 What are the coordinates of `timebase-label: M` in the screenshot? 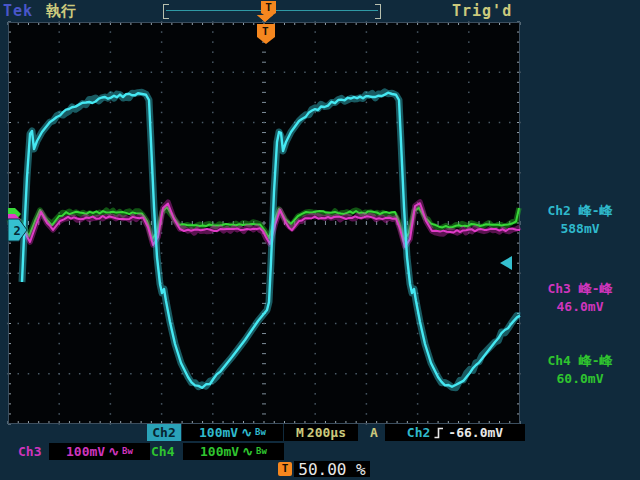 It's located at (300, 432).